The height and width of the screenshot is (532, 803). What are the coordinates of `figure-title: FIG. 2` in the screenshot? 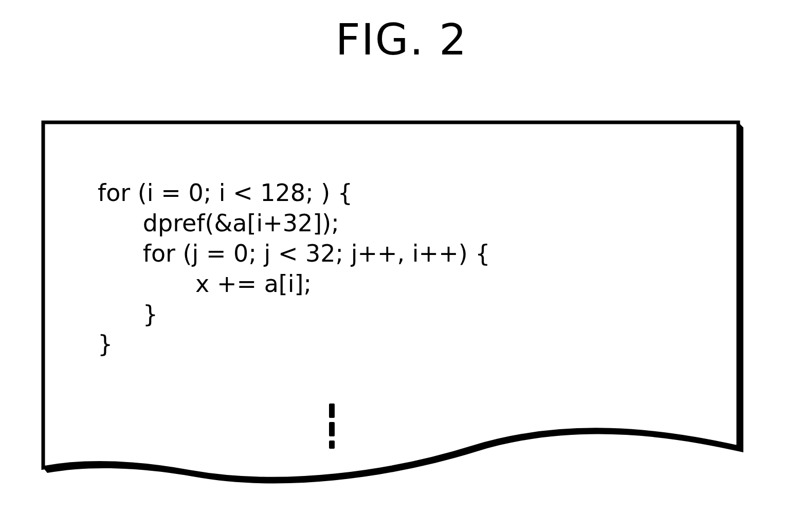 It's located at (402, 40).